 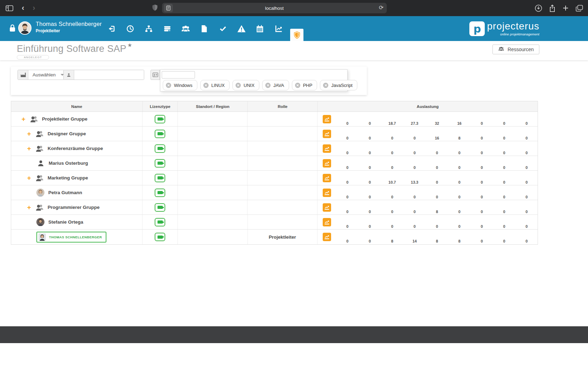 I want to click on row-name: Konferenzräume Gruppe, so click(x=75, y=149).